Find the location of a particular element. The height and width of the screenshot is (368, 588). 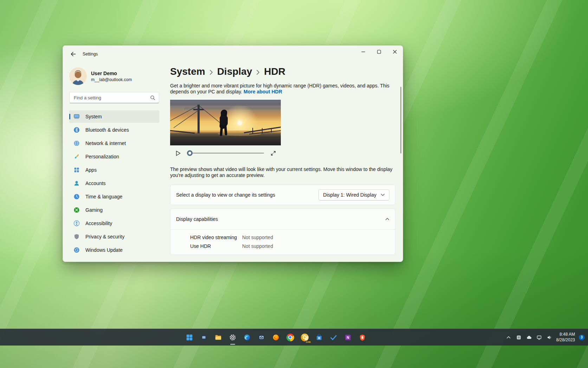

shield-icon is located at coordinates (77, 237).